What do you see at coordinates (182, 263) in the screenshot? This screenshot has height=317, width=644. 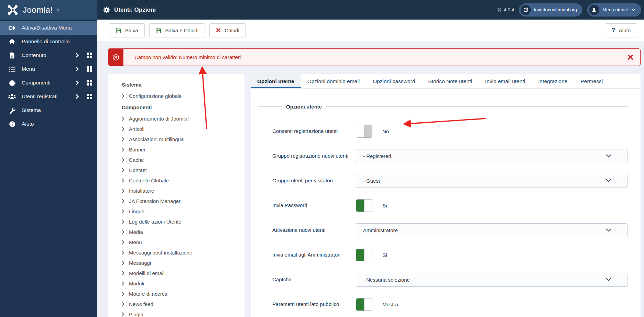 I see `tree-item-messaggi: Messaggi` at bounding box center [182, 263].